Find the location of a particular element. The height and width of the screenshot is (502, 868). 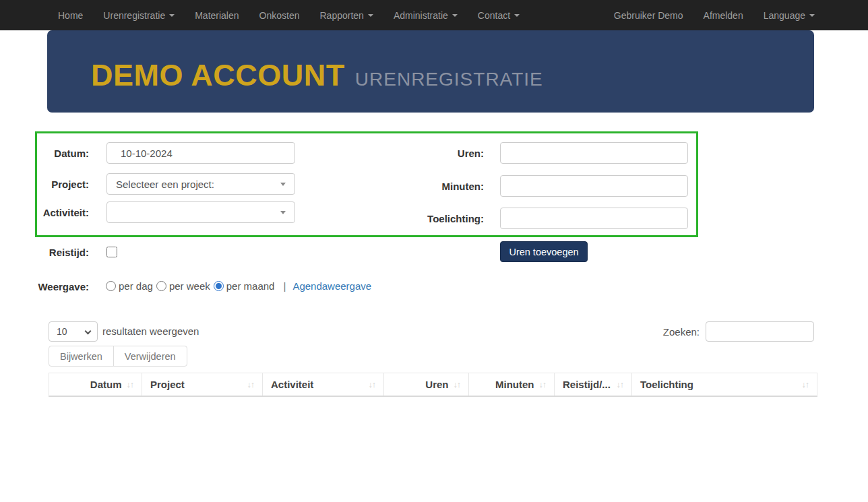

column-label: Uren is located at coordinates (437, 384).